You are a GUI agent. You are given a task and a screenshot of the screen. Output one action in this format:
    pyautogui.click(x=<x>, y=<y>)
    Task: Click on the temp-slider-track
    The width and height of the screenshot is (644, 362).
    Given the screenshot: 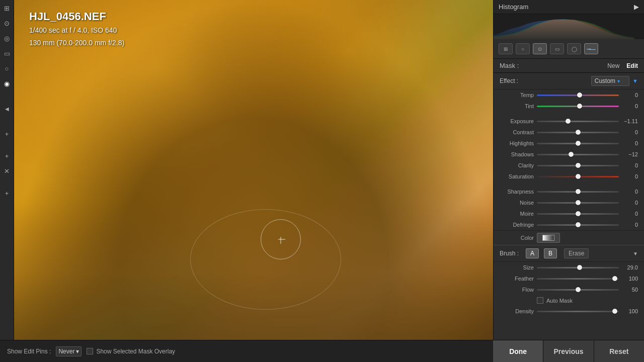 What is the action you would take?
    pyautogui.click(x=578, y=96)
    